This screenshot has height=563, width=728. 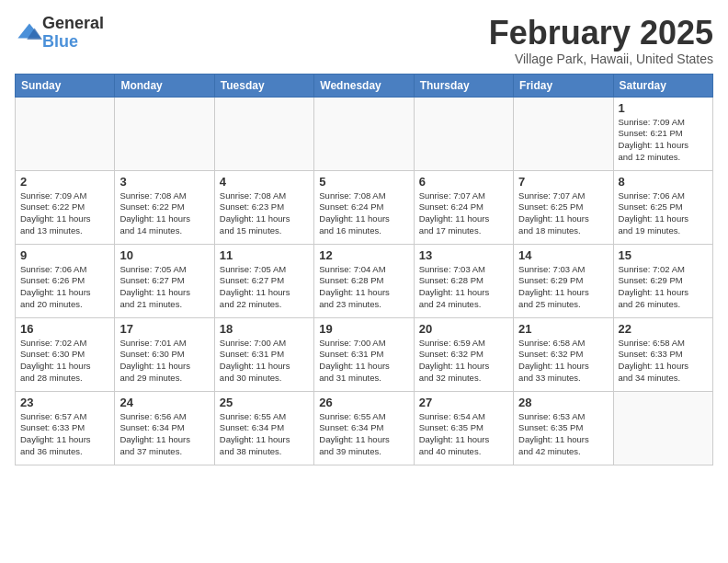 I want to click on day-number: 12, so click(x=364, y=256).